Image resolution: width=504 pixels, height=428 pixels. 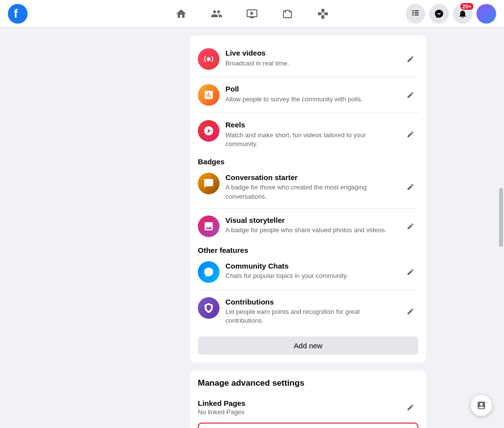 I want to click on nav-home, so click(x=181, y=14).